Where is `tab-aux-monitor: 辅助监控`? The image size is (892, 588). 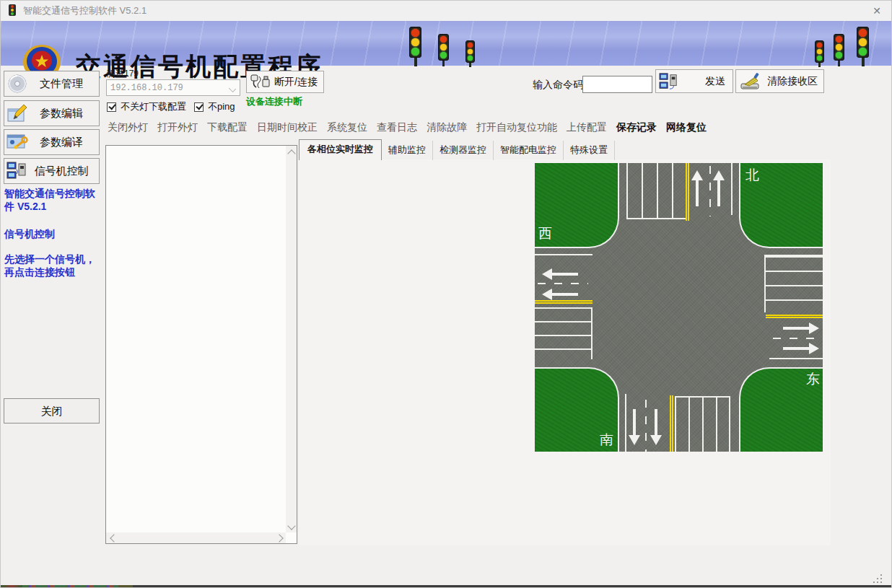
tab-aux-monitor: 辅助监控 is located at coordinates (407, 150).